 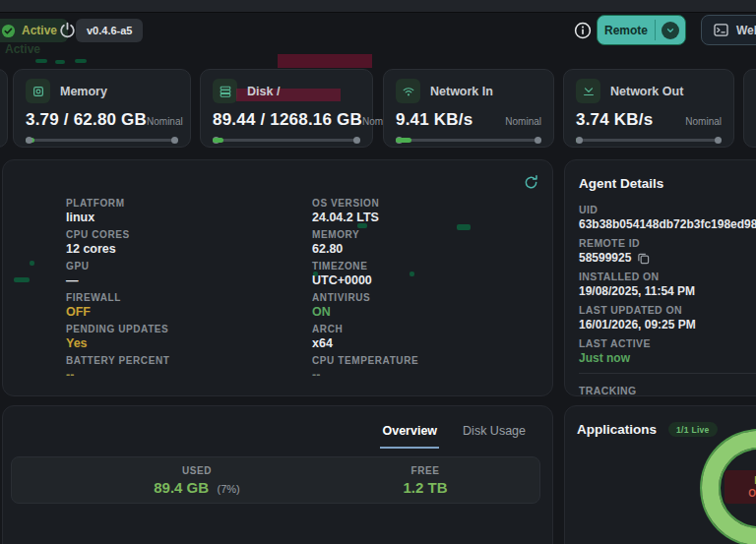 What do you see at coordinates (264, 91) in the screenshot?
I see `stat-label: Disk /` at bounding box center [264, 91].